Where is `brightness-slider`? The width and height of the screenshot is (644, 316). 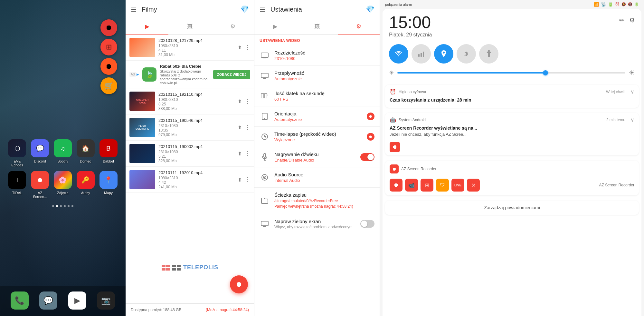
brightness-slider is located at coordinates (511, 73).